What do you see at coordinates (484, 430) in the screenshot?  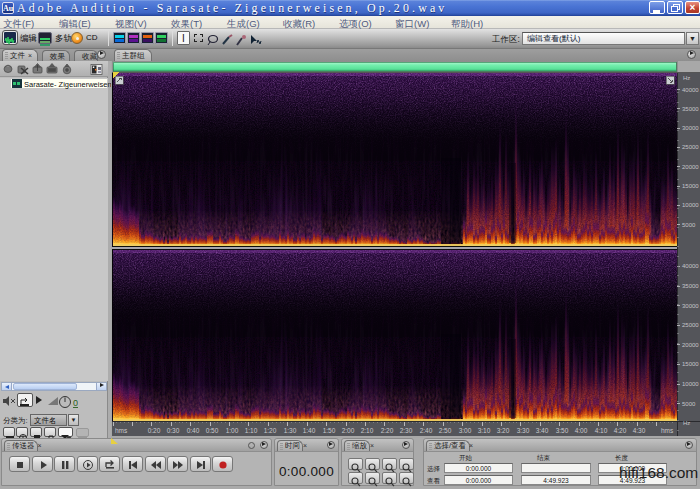 I see `svg-text: 3:10` at bounding box center [484, 430].